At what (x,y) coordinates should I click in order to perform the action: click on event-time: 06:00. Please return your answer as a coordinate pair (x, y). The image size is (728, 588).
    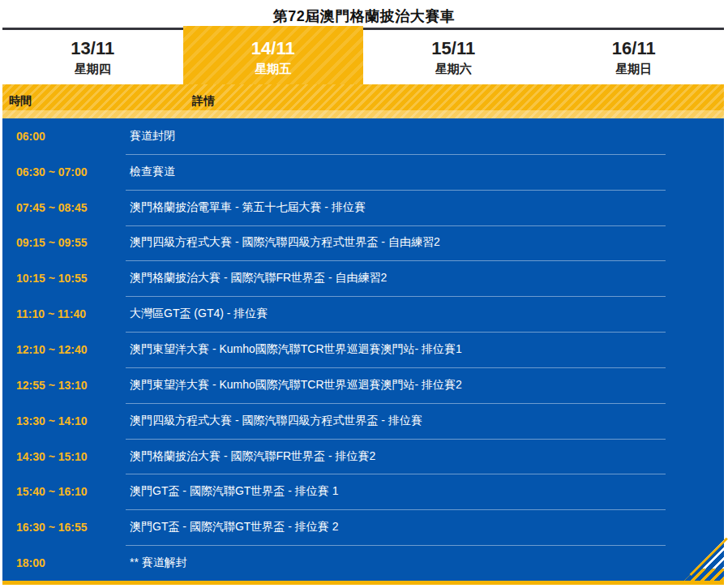
    Looking at the image, I should click on (66, 136).